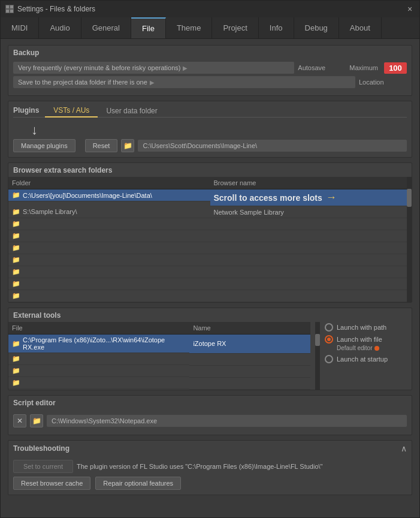 This screenshot has width=420, height=518. Describe the element at coordinates (210, 82) in the screenshot. I see `backup-row-2: Save to the project data folder if there…` at that location.